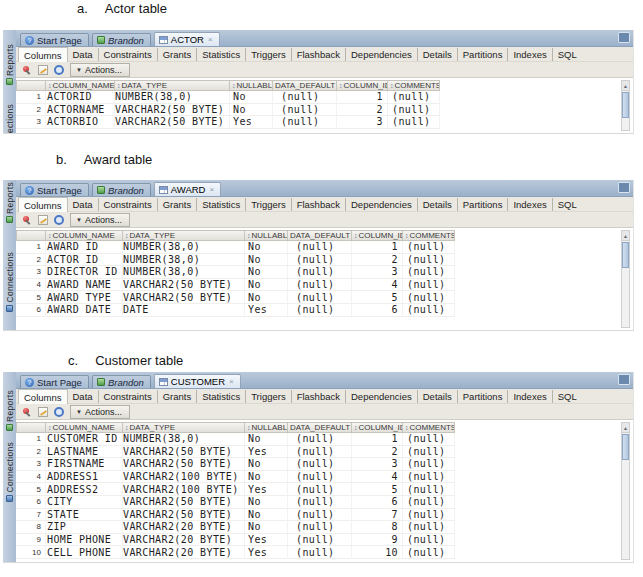 The width and height of the screenshot is (643, 577). What do you see at coordinates (236, 502) in the screenshot?
I see `table-row: 6 CITY VARCHAR2(50 BYTE) No (null) 6 (nu…` at bounding box center [236, 502].